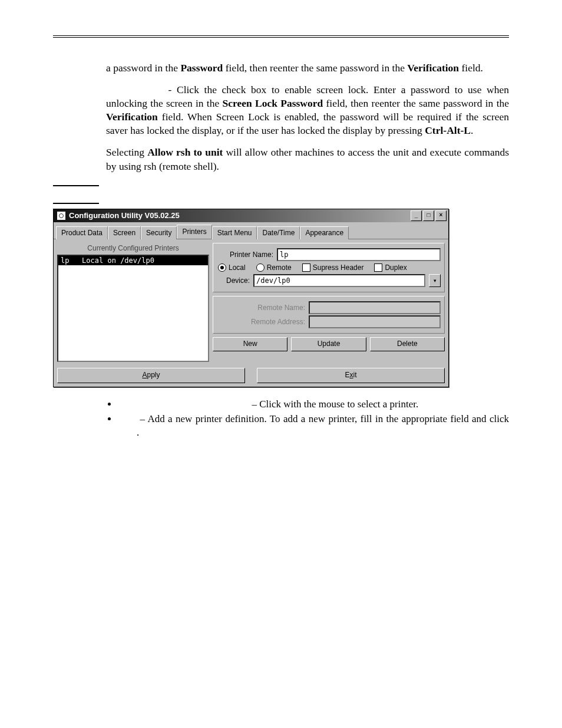  Describe the element at coordinates (159, 233) in the screenshot. I see `tab-security: Security` at that location.